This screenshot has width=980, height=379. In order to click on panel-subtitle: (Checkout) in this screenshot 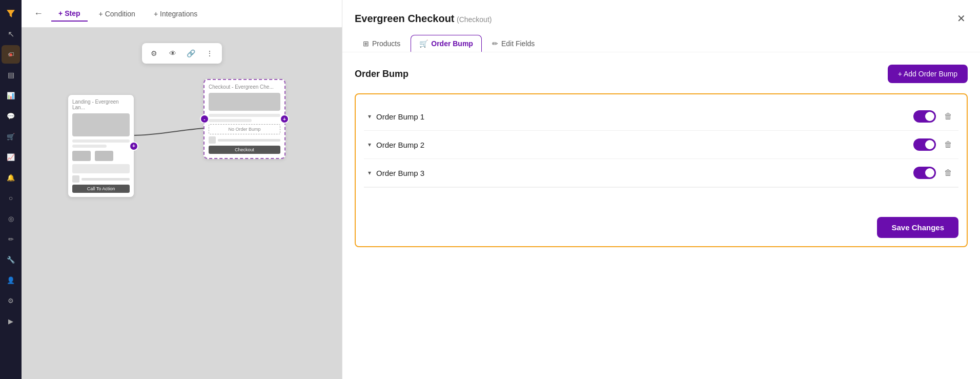, I will do `click(474, 19)`.